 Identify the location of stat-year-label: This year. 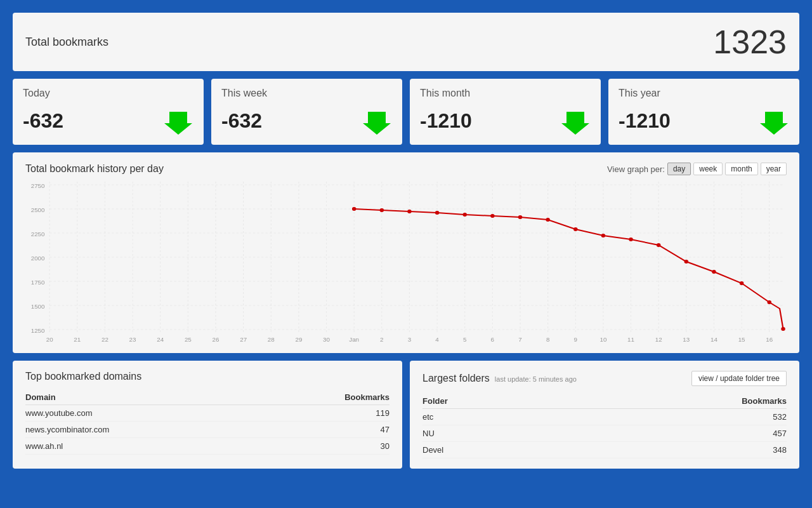
(704, 93).